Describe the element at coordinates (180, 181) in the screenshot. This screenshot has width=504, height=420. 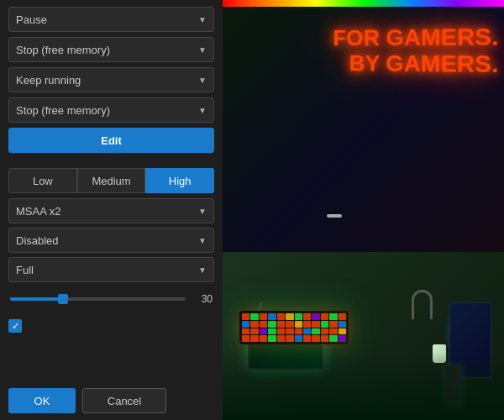
I see `quality-high-button: High` at that location.